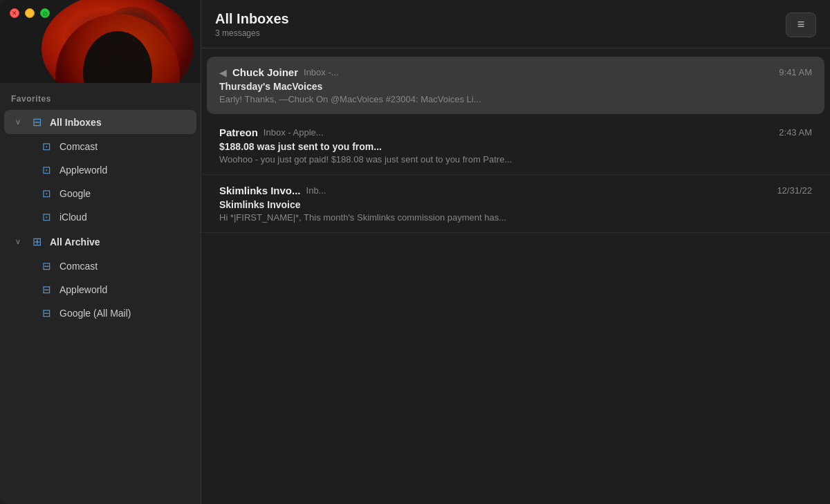 Image resolution: width=830 pixels, height=504 pixels. Describe the element at coordinates (252, 19) in the screenshot. I see `panel-title: All Inboxes` at that location.